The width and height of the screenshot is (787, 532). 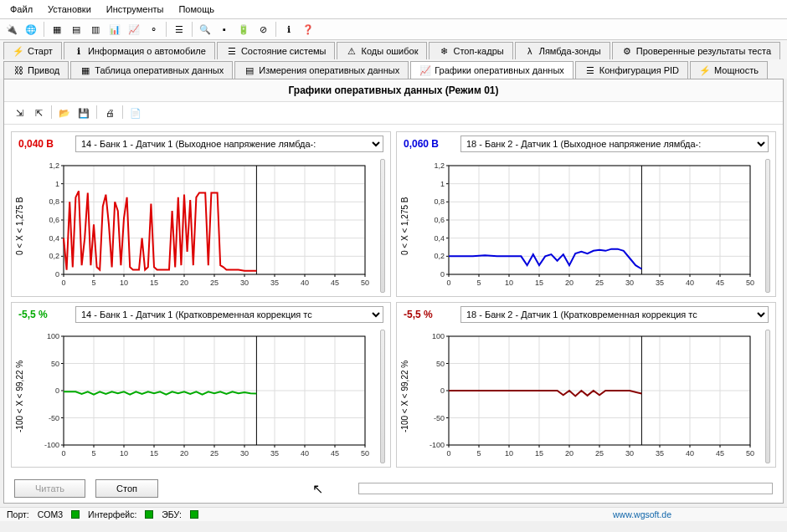 I want to click on status-url: www.wgsoft.de, so click(x=642, y=514).